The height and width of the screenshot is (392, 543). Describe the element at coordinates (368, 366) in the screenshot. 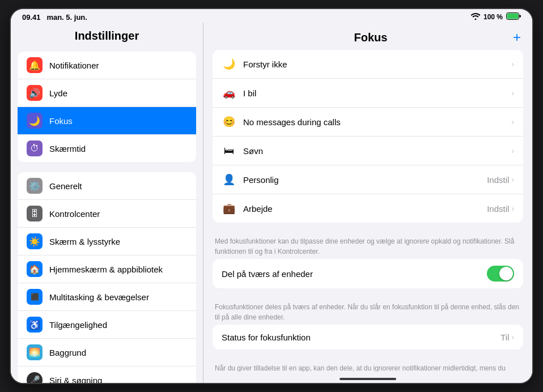

I see `status-info-text: Når du giver tilladelse til en app, kan …` at that location.